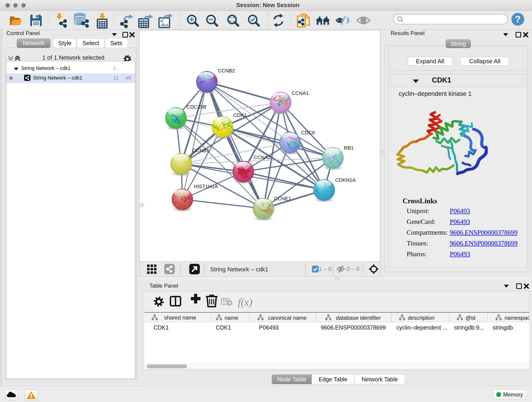 The height and width of the screenshot is (402, 532). Describe the element at coordinates (349, 148) in the screenshot. I see `svg-text: RB1` at that location.